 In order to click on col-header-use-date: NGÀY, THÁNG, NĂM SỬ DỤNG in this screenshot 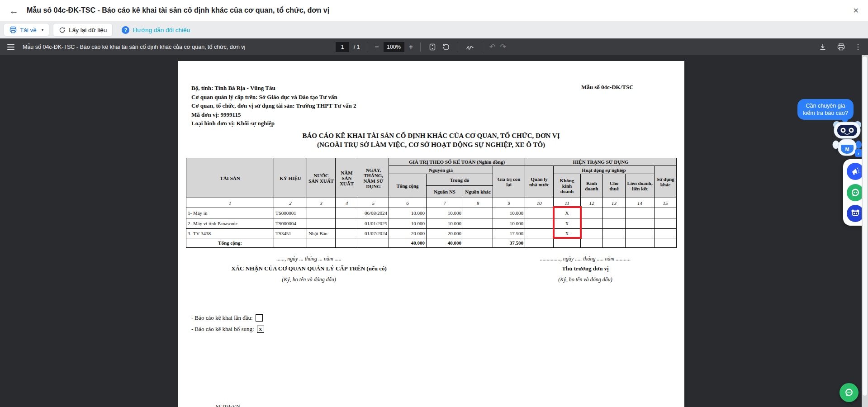, I will do `click(374, 178)`.